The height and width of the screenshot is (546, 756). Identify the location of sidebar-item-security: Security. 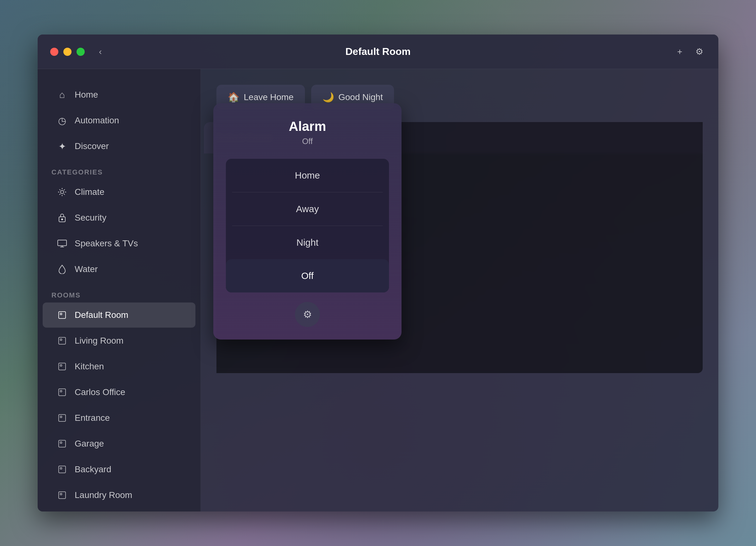
(119, 218).